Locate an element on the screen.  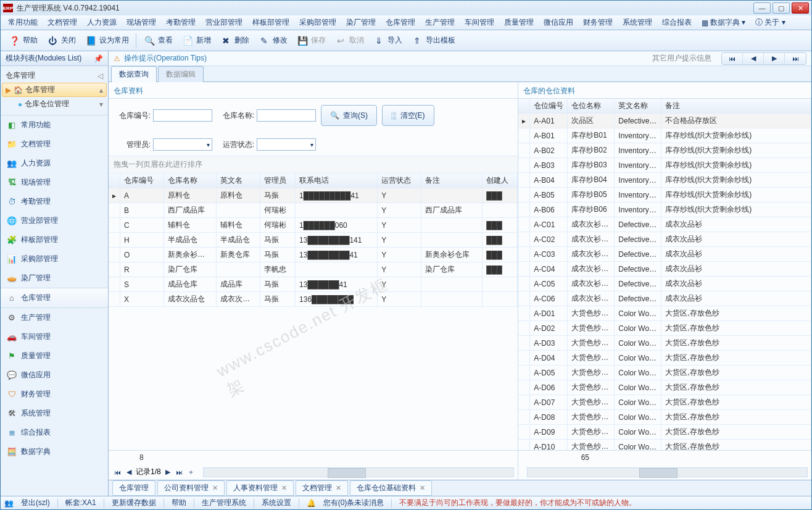
nav-next: ▶ is located at coordinates (774, 59).